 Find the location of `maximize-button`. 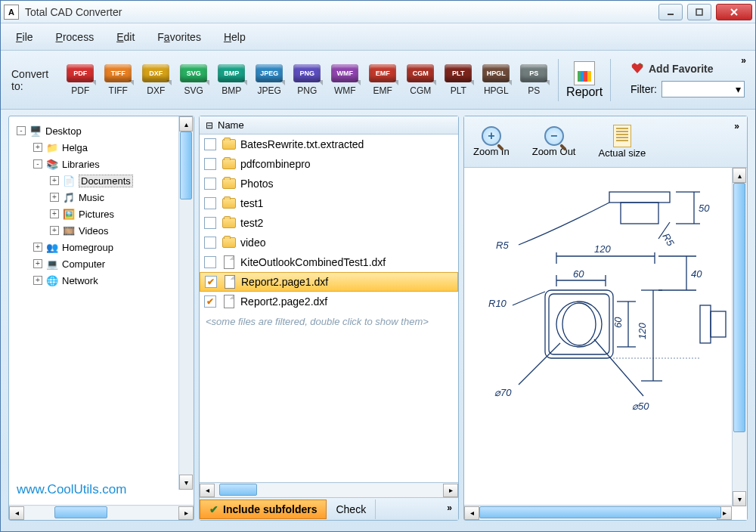

maximize-button is located at coordinates (699, 12).